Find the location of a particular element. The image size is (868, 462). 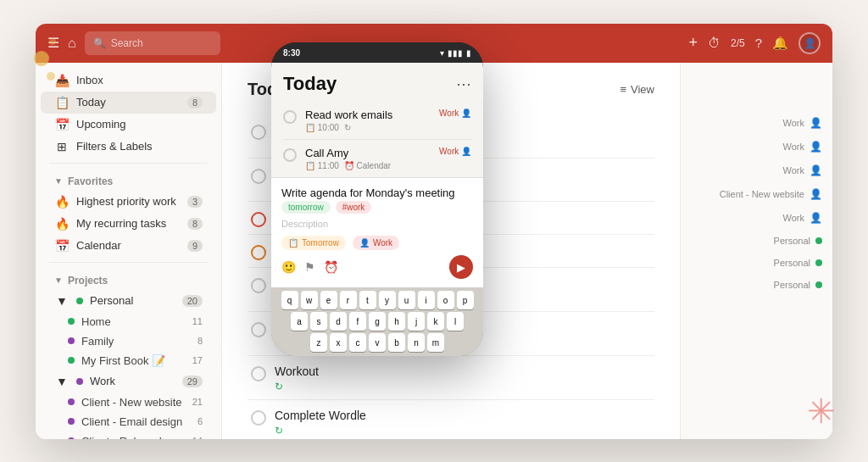

sidebar-item-label-inbox: Inbox is located at coordinates (139, 80).